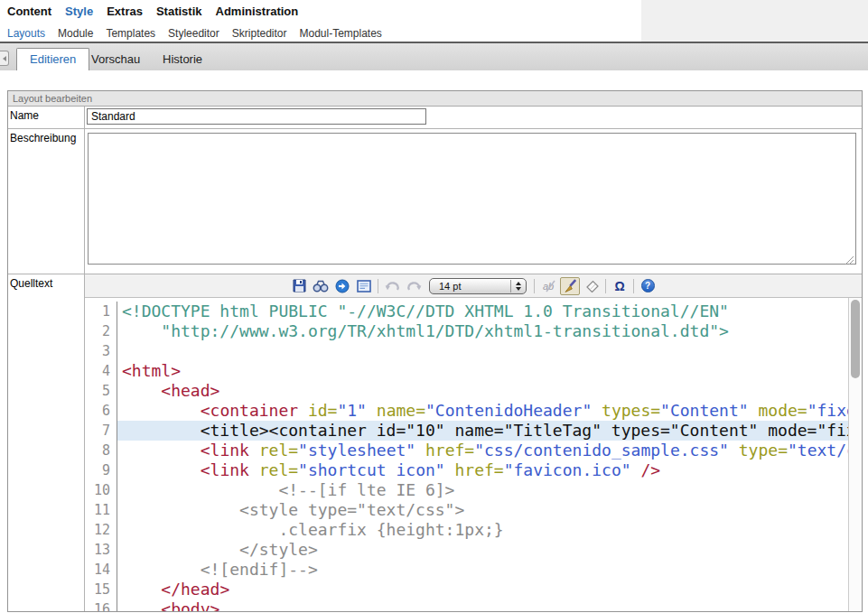 The width and height of the screenshot is (868, 613). I want to click on code-line: 3, so click(466, 351).